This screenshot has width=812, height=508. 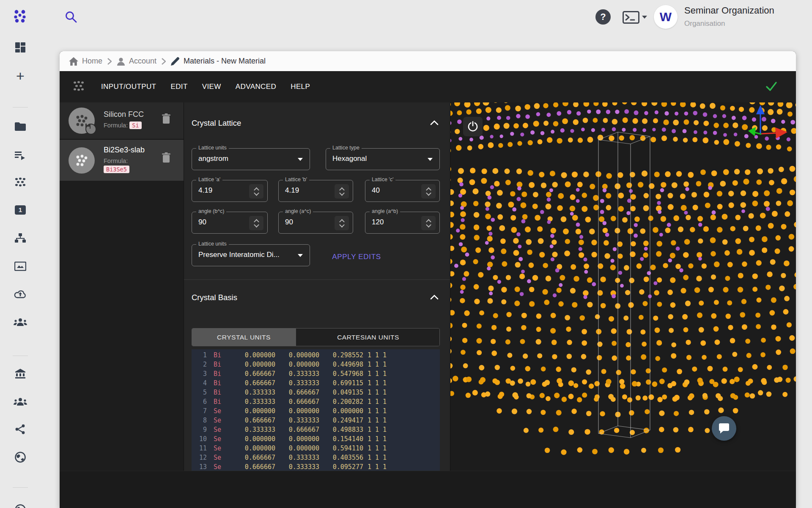 What do you see at coordinates (434, 298) in the screenshot?
I see `collapse-basis-icon` at bounding box center [434, 298].